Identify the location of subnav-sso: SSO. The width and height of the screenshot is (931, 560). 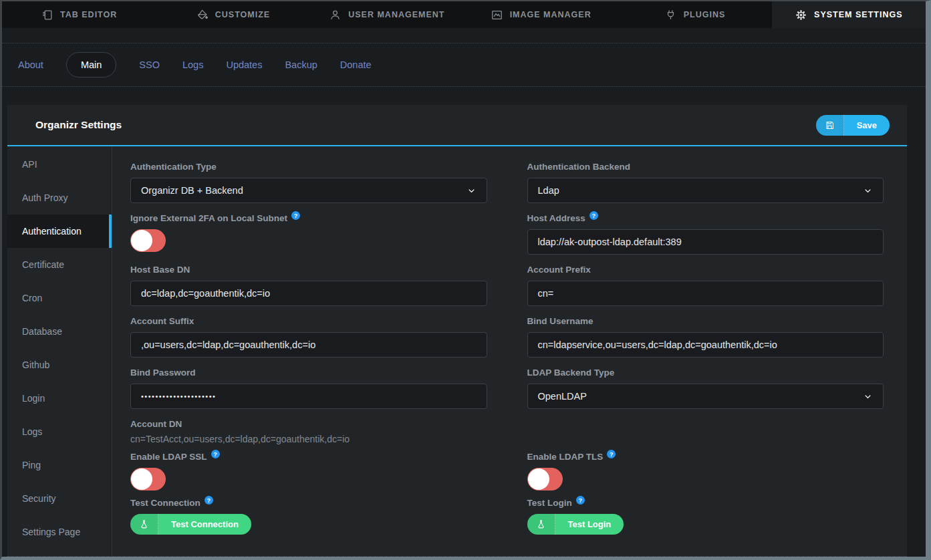
(150, 65).